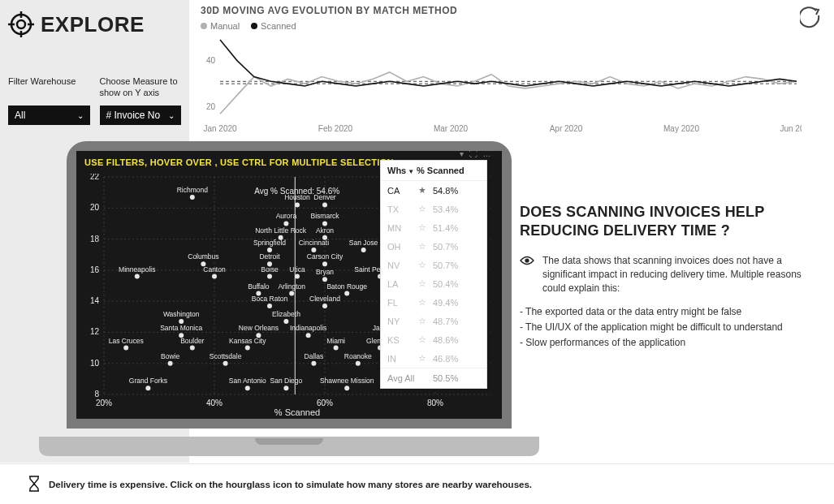  What do you see at coordinates (336, 341) in the screenshot?
I see `svg-text: Miami` at bounding box center [336, 341].